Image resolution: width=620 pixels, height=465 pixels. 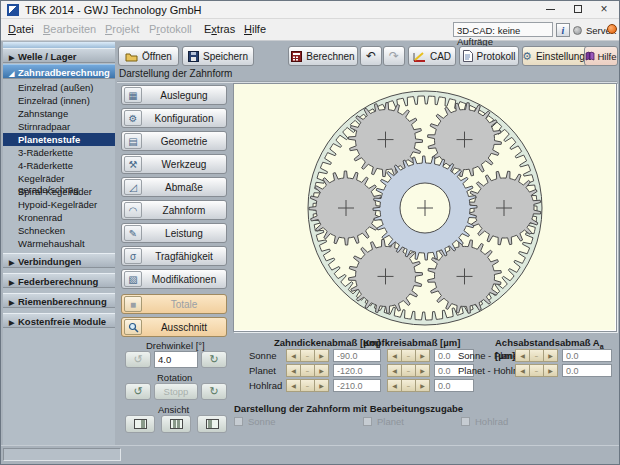 What do you see at coordinates (59, 56) in the screenshot?
I see `sidebar-section-welle-lager: ▶Welle / Lager` at bounding box center [59, 56].